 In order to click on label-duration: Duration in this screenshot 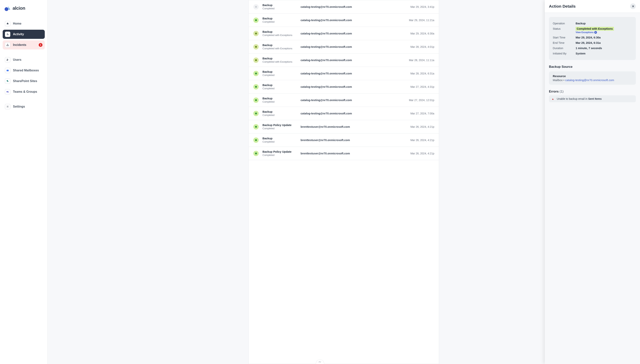, I will do `click(564, 48)`.